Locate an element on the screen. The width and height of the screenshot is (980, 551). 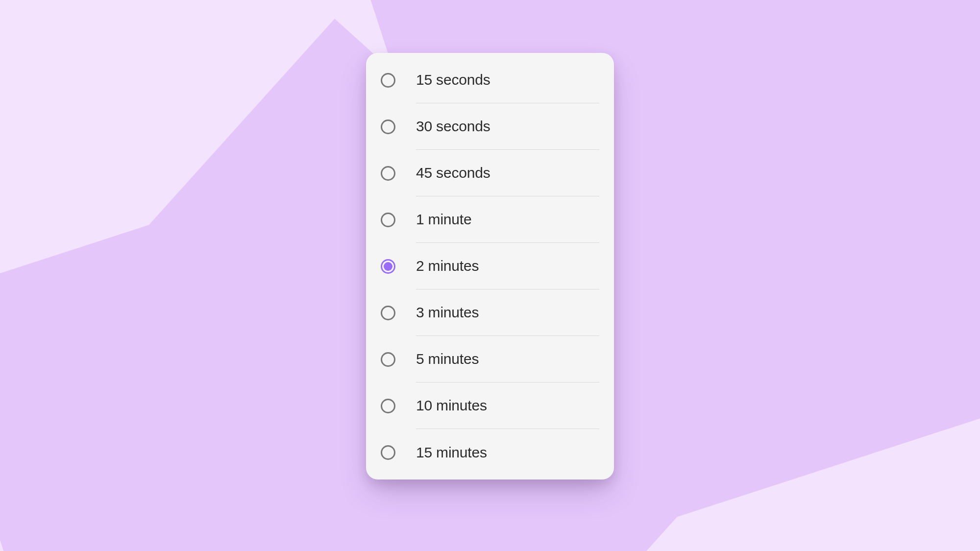
duration-option-15-seconds: 15 seconds is located at coordinates (490, 80).